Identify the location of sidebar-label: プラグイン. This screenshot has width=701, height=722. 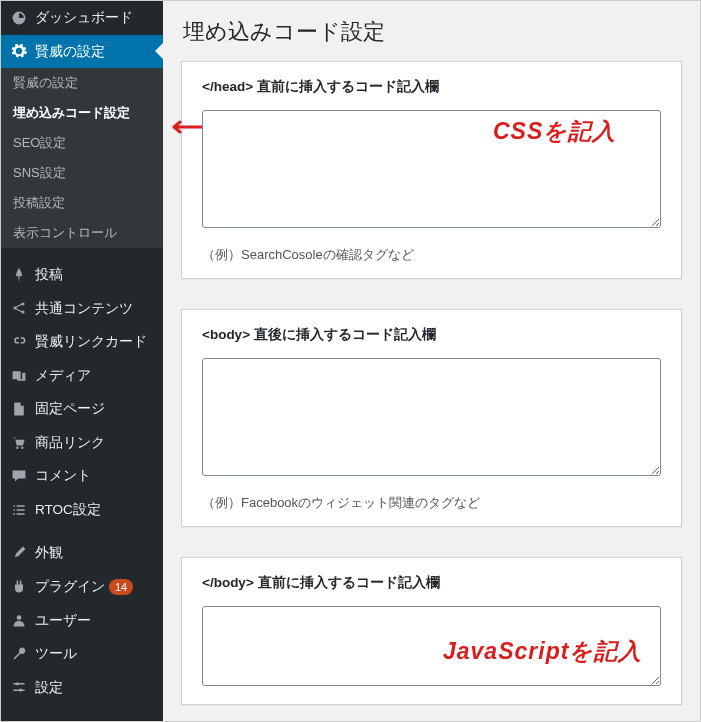
(70, 587).